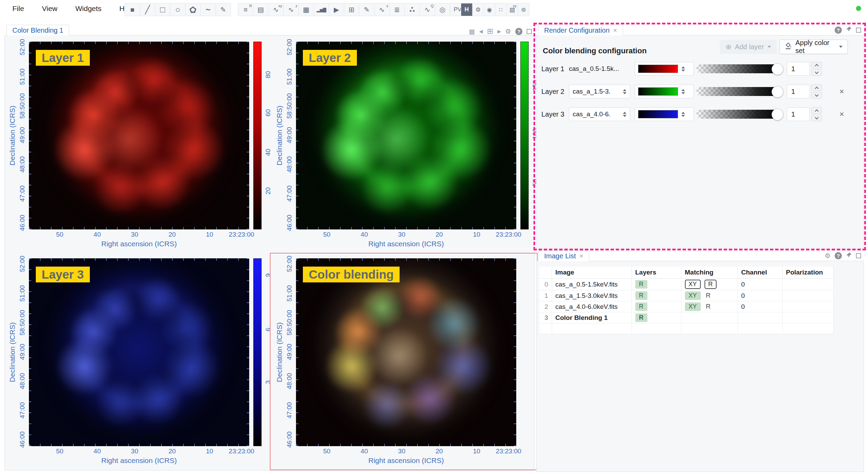 The height and width of the screenshot is (474, 868). Describe the element at coordinates (564, 256) in the screenshot. I see `tab-image-list: Image List ×` at that location.